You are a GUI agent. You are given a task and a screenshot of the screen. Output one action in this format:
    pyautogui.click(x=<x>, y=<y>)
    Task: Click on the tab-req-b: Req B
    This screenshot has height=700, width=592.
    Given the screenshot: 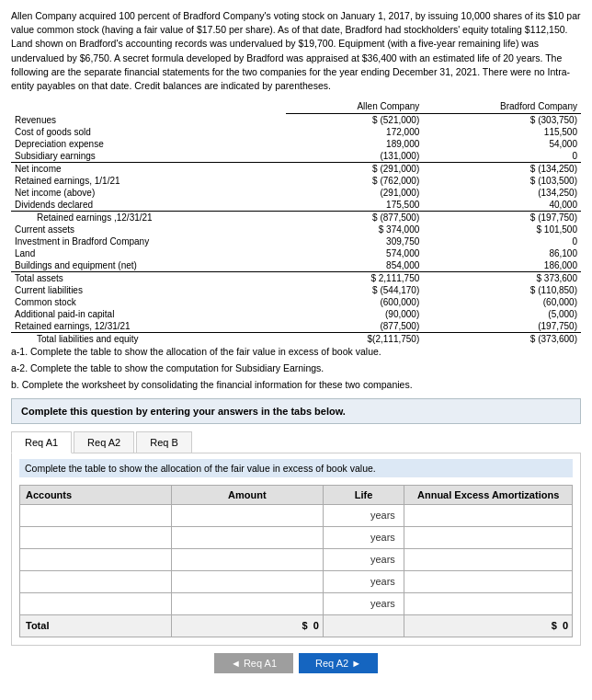 What is the action you would take?
    pyautogui.click(x=164, y=442)
    